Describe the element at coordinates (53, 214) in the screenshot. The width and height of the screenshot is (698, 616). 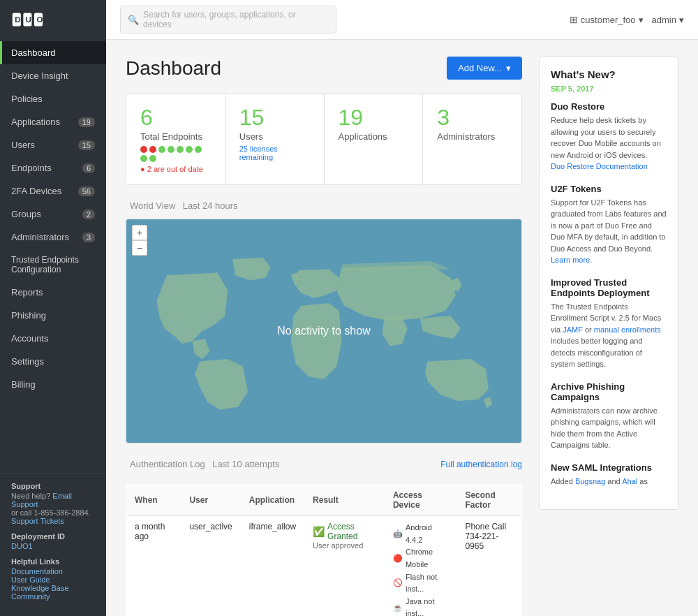
I see `sidebar-item-groups: Groups 2` at that location.